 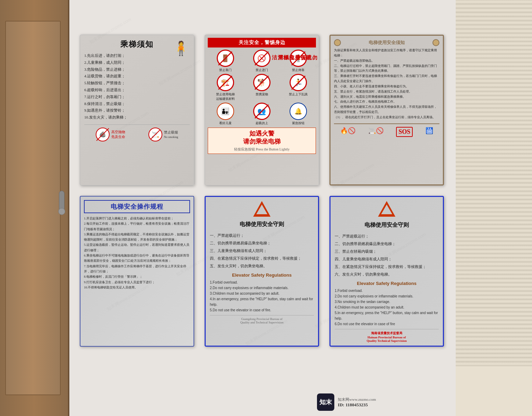 I want to click on blind-slat, so click(x=494, y=2).